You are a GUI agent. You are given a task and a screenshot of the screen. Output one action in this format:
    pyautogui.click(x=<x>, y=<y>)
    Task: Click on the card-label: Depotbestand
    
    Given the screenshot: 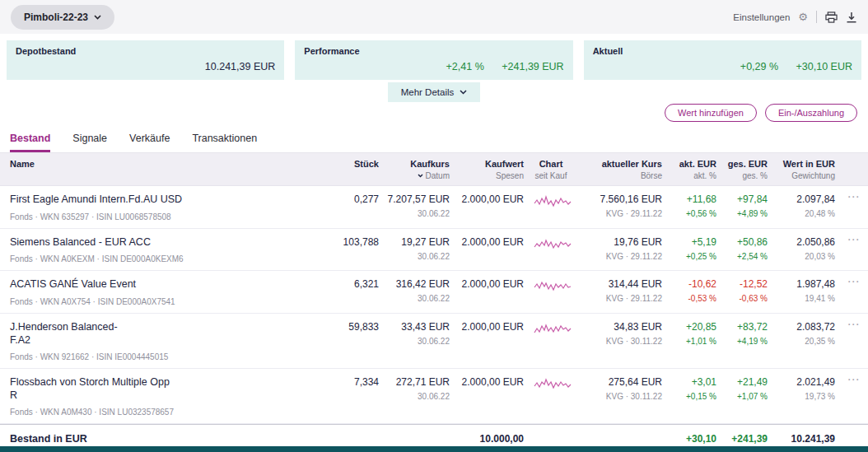 What is the action you would take?
    pyautogui.click(x=145, y=51)
    